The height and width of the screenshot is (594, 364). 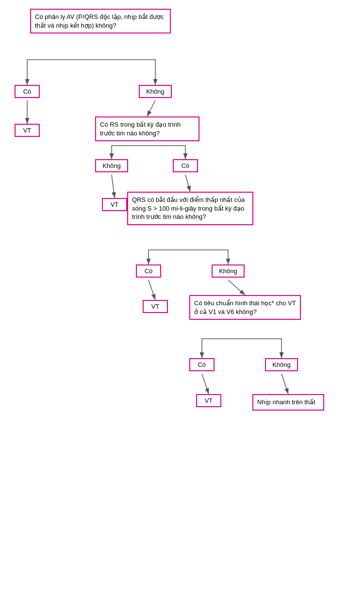 What do you see at coordinates (155, 307) in the screenshot?
I see `vt3-node: VT` at bounding box center [155, 307].